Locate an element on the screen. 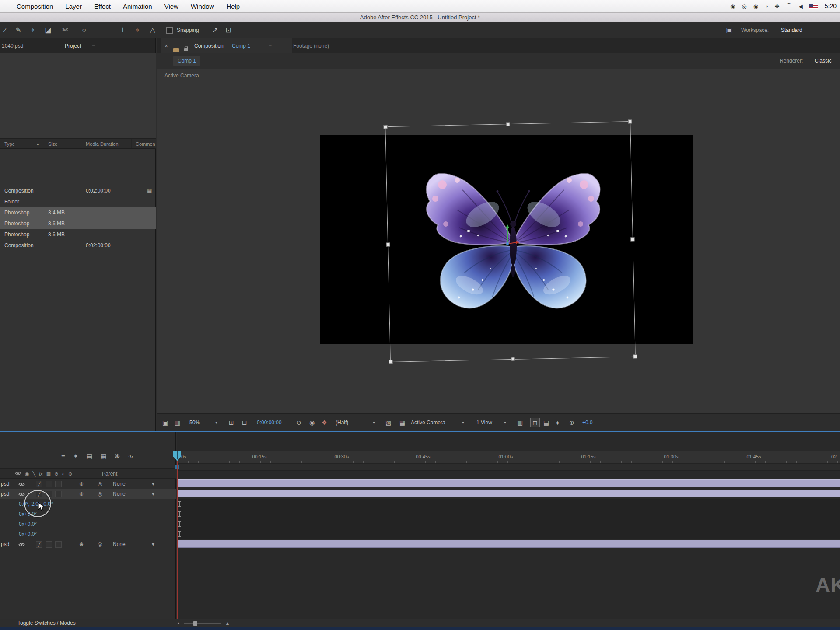 This screenshot has height=630, width=840. tab-composition-name: Comp 1 is located at coordinates (241, 46).